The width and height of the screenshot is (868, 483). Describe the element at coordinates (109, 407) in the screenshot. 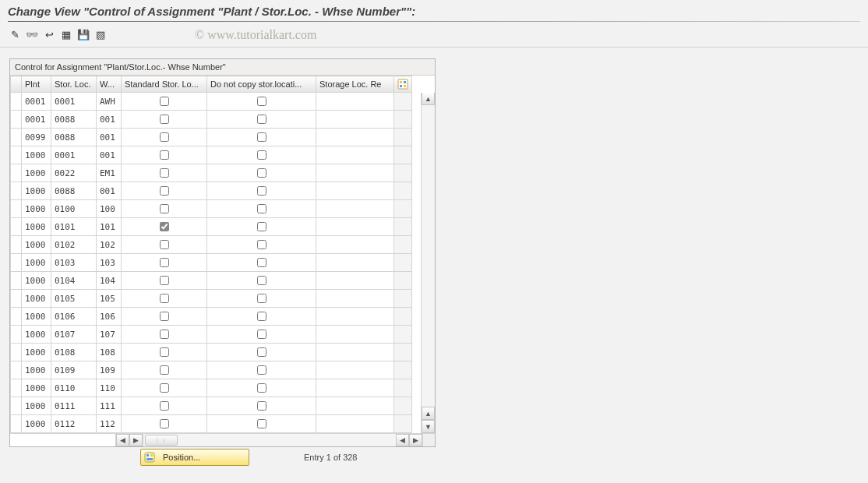

I see `cell-whs: 111` at that location.